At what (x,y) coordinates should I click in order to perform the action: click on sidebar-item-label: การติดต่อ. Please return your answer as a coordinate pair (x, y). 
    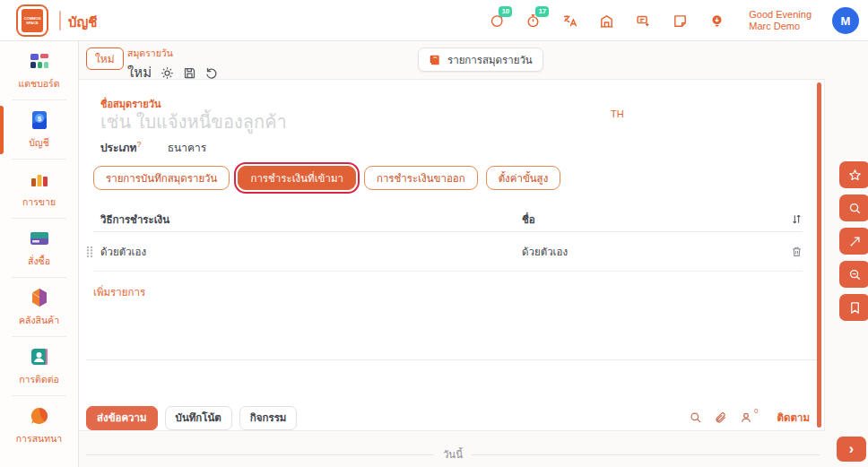
    Looking at the image, I should click on (39, 380).